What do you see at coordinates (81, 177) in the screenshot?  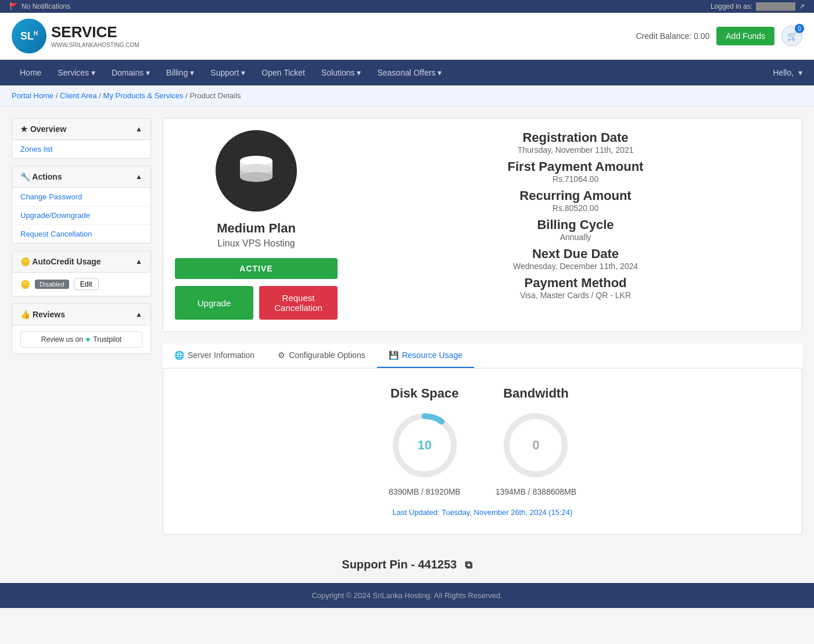 I see `sidebar-actions-header: 🔧 Actions ▲` at bounding box center [81, 177].